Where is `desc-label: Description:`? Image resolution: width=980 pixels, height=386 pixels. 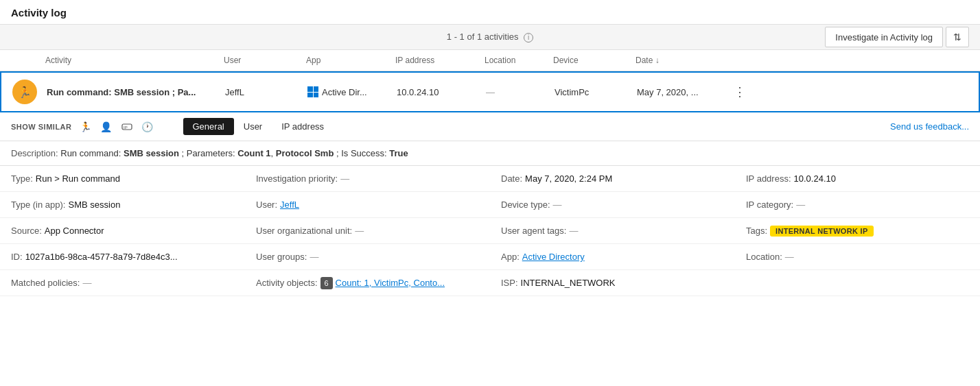 desc-label: Description: is located at coordinates (36, 154).